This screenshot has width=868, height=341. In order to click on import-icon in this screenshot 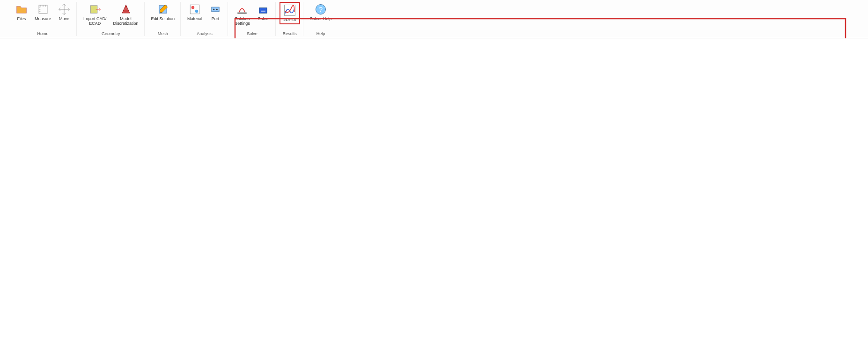, I will do `click(95, 9)`.